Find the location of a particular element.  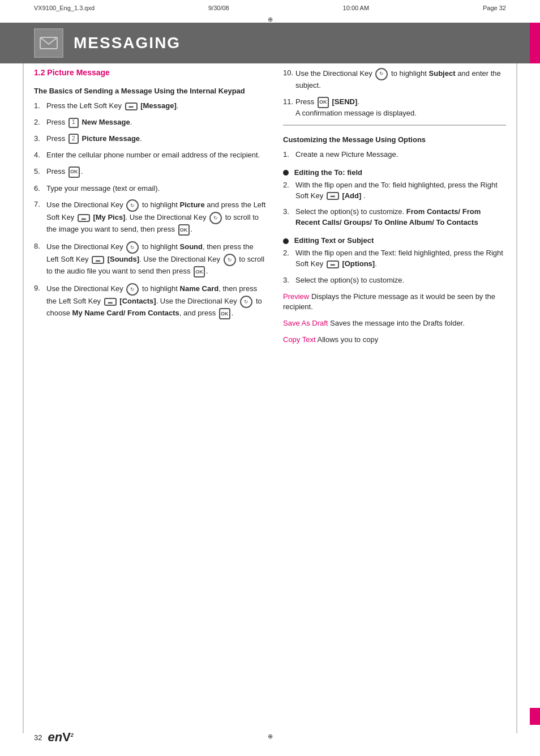

bullet-label: Editing the To: field is located at coordinates (328, 172).